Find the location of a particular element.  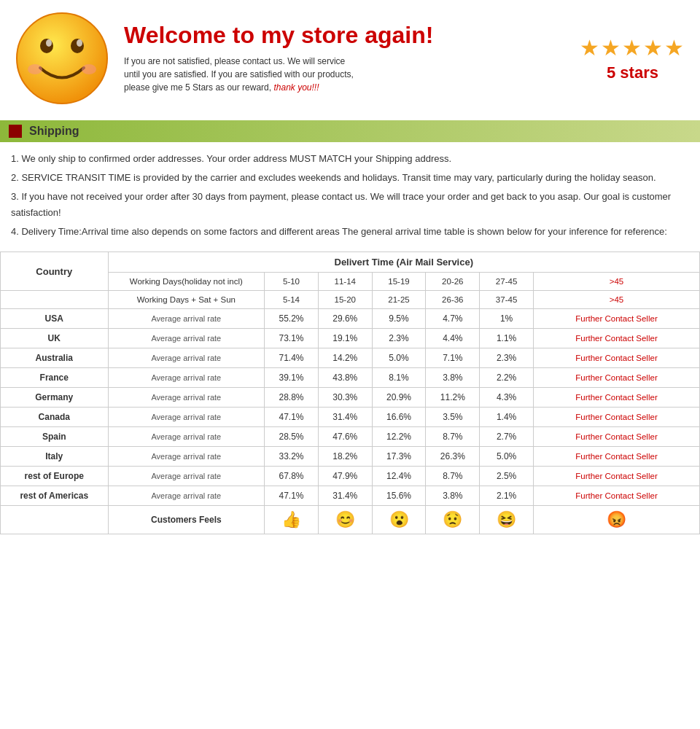

sub1-c4: 20-26 is located at coordinates (453, 281).